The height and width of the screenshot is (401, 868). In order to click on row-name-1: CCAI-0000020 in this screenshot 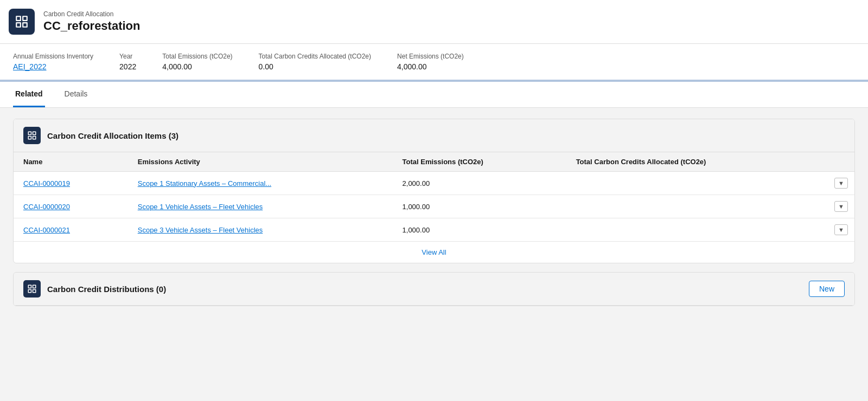, I will do `click(71, 207)`.